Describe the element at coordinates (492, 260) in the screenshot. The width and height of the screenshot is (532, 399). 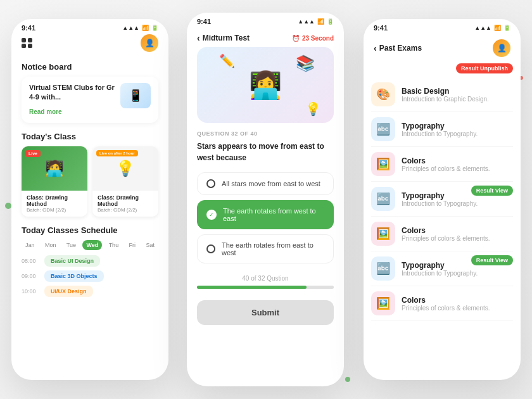
I see `result-badge-5: Result View` at that location.